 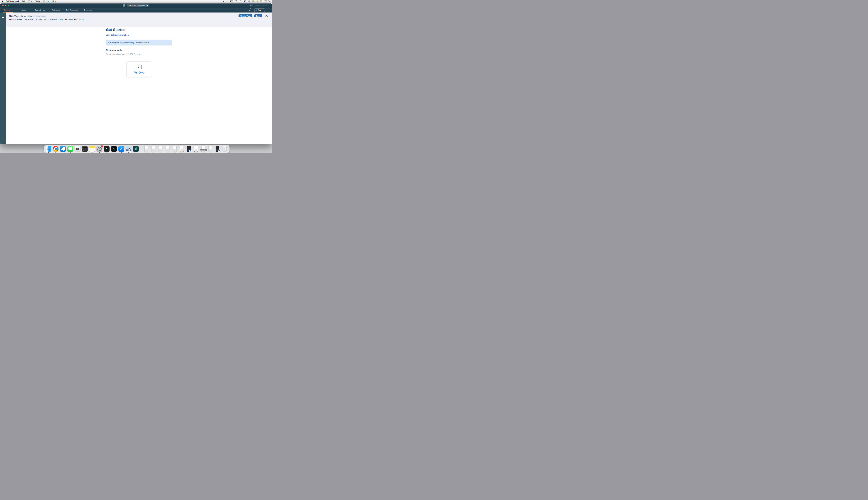 What do you see at coordinates (38, 1) in the screenshot?
I see `menu-item-tools: Tools` at bounding box center [38, 1].